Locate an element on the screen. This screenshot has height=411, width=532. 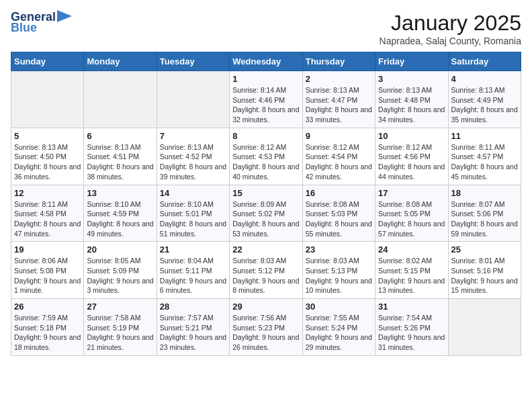
day-number: 28 is located at coordinates (193, 306).